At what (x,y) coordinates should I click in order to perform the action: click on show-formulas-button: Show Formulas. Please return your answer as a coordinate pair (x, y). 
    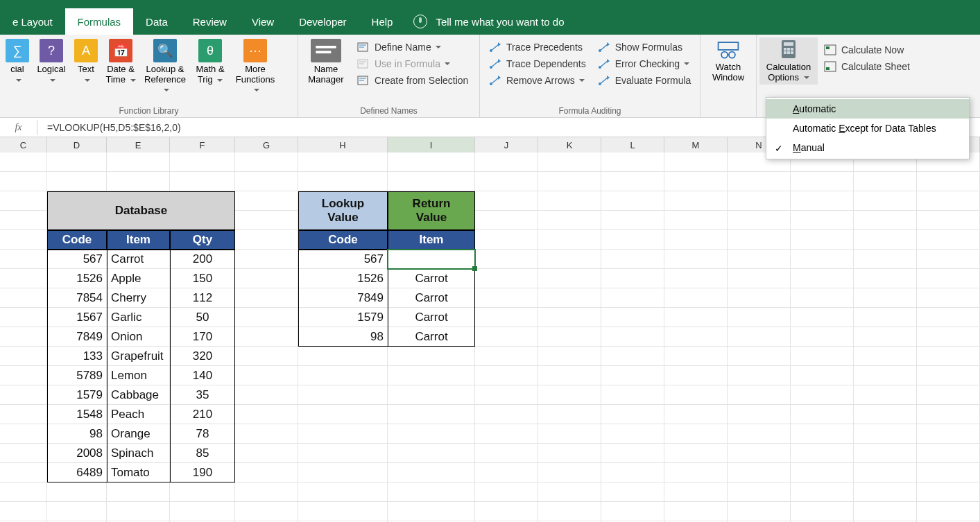
    Looking at the image, I should click on (644, 47).